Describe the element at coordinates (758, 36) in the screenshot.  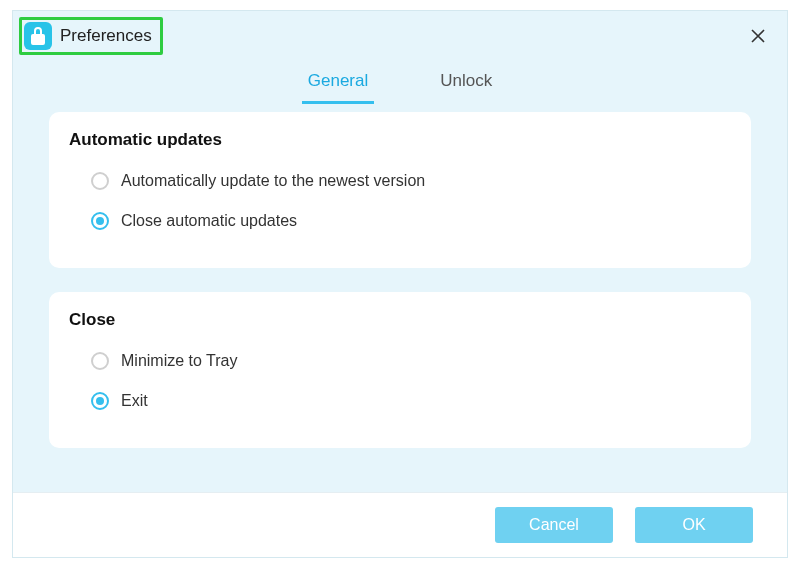
I see `close-icon` at that location.